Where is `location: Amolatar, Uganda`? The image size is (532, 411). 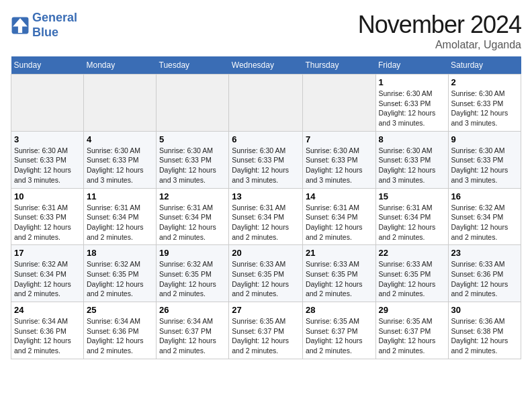 location: Amolatar, Uganda is located at coordinates (439, 45).